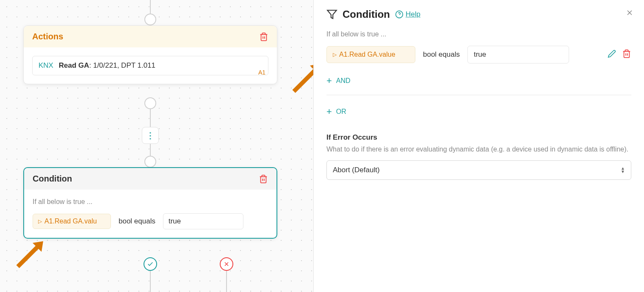 The height and width of the screenshot is (292, 644). What do you see at coordinates (368, 55) in the screenshot?
I see `chip-text: A1.Read GA.value` at bounding box center [368, 55].